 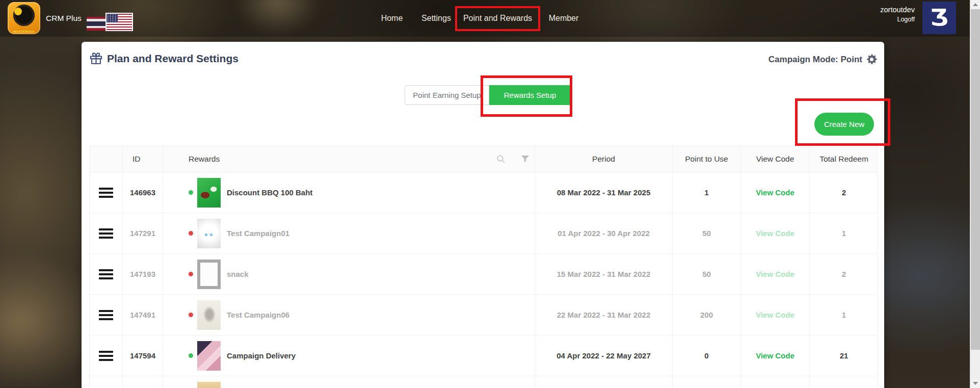 I want to click on gear-icon, so click(x=871, y=59).